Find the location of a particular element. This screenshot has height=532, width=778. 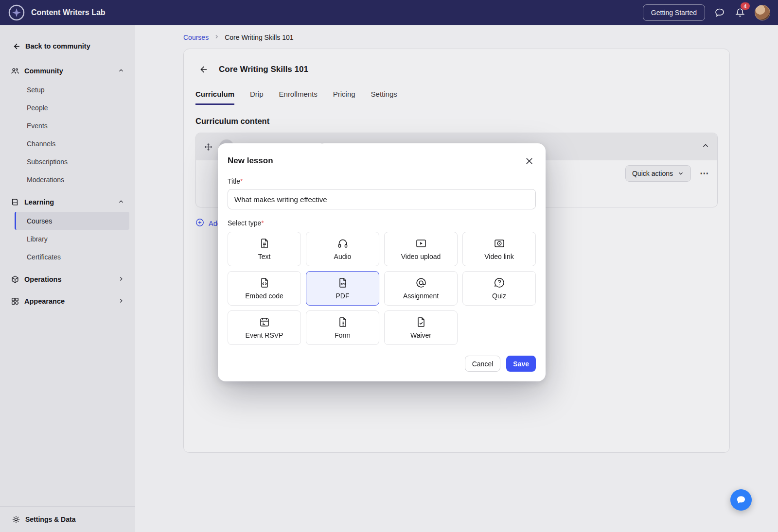

lesson-type-label: Form is located at coordinates (342, 335).